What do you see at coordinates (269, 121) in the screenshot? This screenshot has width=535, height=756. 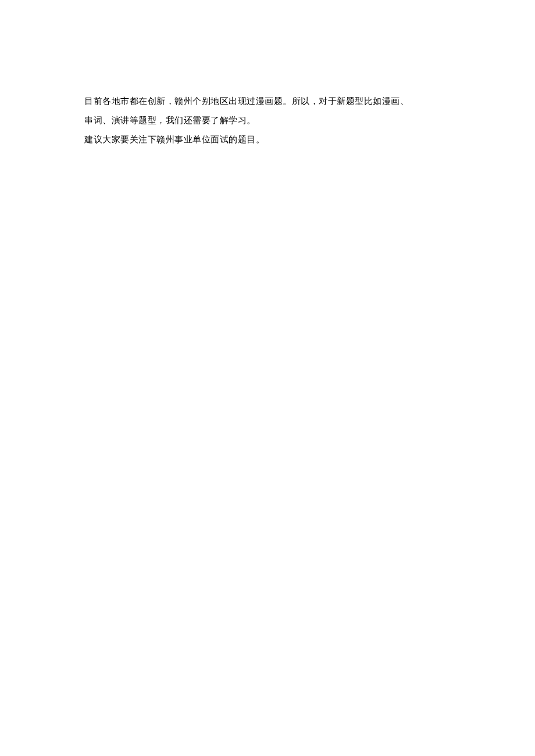 I see `paragraph-line: 串词、演讲等题型，我们还需要了解学习。` at bounding box center [269, 121].